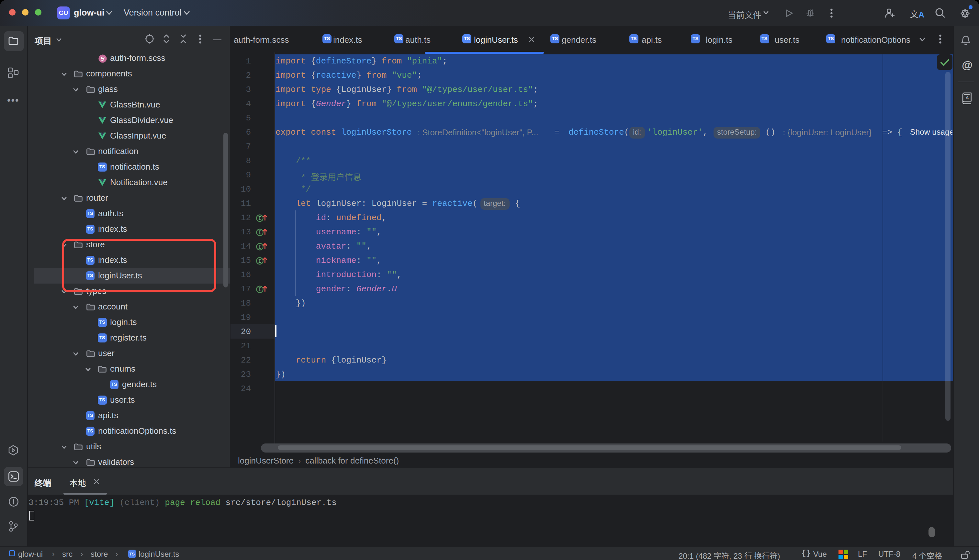 The image size is (979, 560). I want to click on svg-text: A, so click(967, 98).